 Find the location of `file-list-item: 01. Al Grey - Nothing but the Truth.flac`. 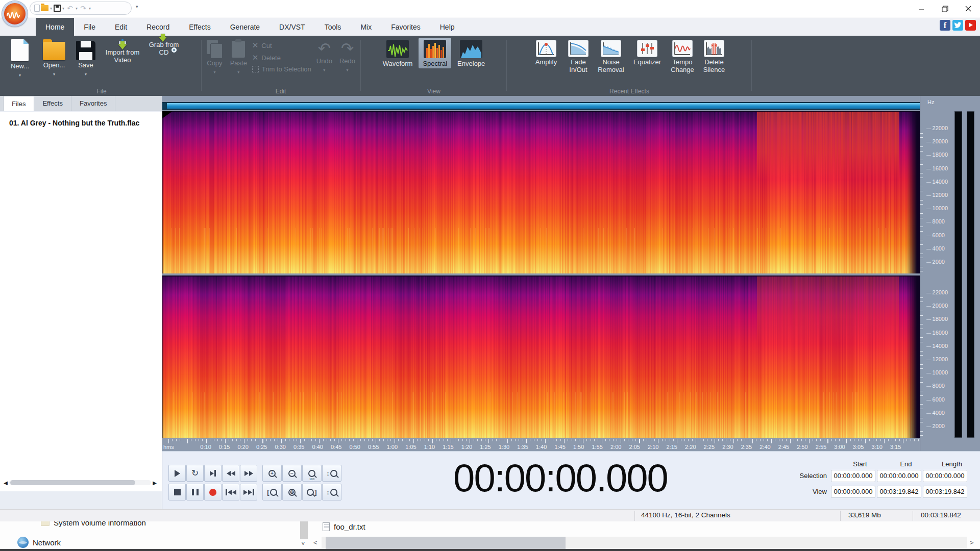

file-list-item: 01. Al Grey - Nothing but the Truth.flac is located at coordinates (81, 119).